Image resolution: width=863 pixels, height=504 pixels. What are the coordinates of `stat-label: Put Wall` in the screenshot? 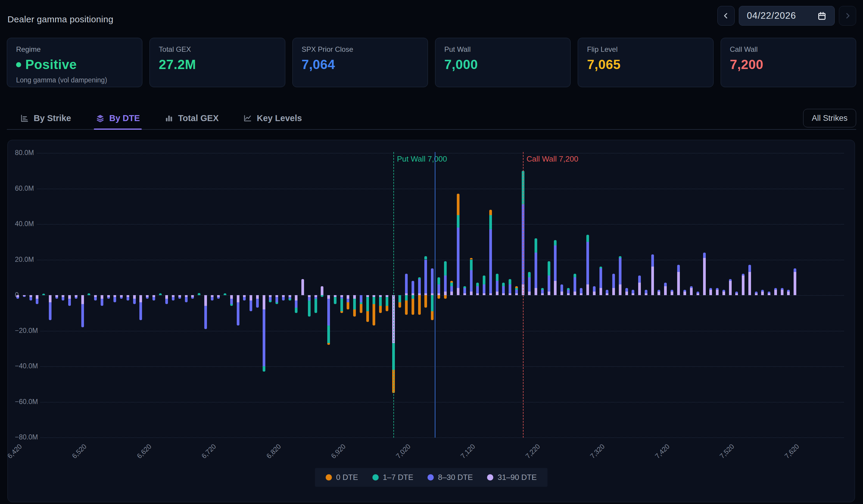 It's located at (503, 49).